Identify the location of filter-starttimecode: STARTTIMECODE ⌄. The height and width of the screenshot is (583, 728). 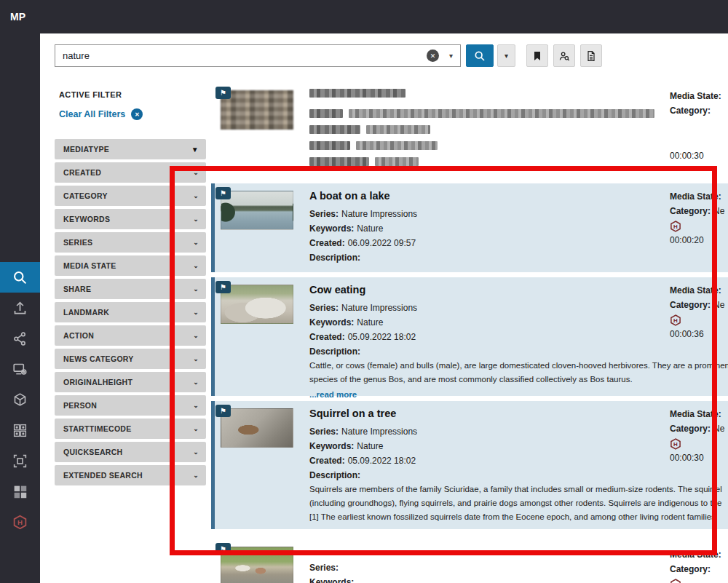
(130, 429).